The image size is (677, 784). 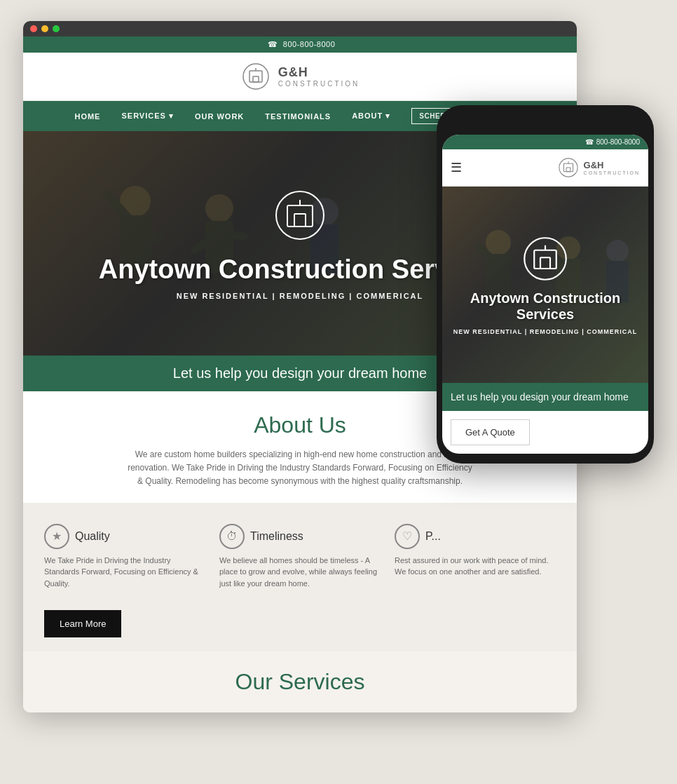 I want to click on nav-services: SERVICES ▾, so click(x=147, y=116).